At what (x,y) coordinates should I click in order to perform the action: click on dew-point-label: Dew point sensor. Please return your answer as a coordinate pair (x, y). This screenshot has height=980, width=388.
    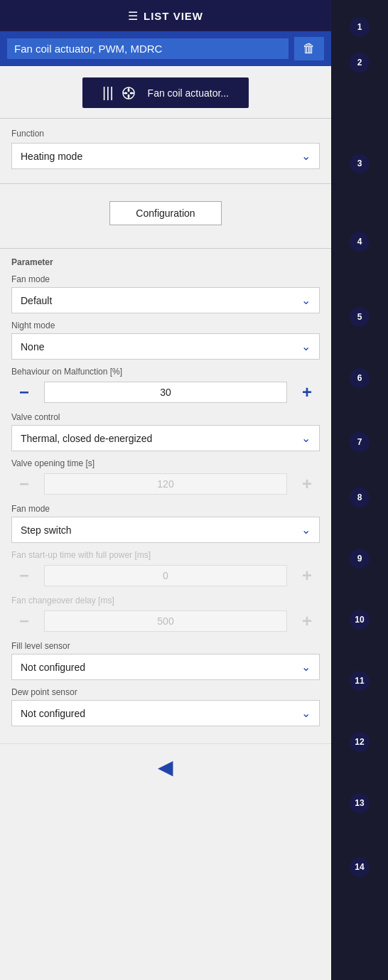
    Looking at the image, I should click on (166, 692).